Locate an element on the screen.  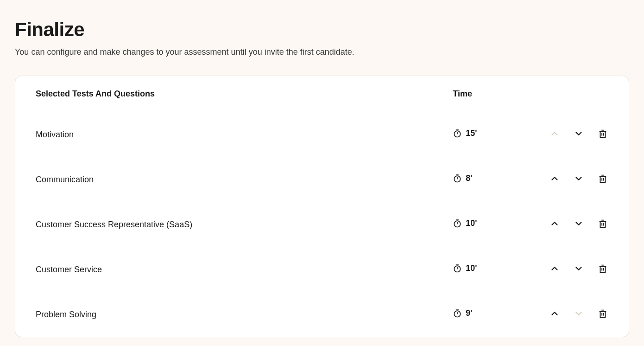
test-time: 15' is located at coordinates (469, 135).